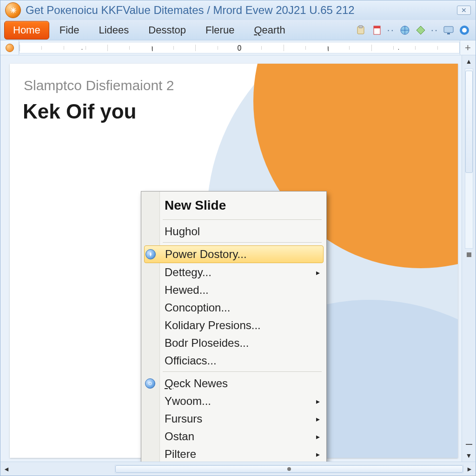 The height and width of the screenshot is (476, 476). I want to click on slide-title: Kek Oif you, so click(80, 112).